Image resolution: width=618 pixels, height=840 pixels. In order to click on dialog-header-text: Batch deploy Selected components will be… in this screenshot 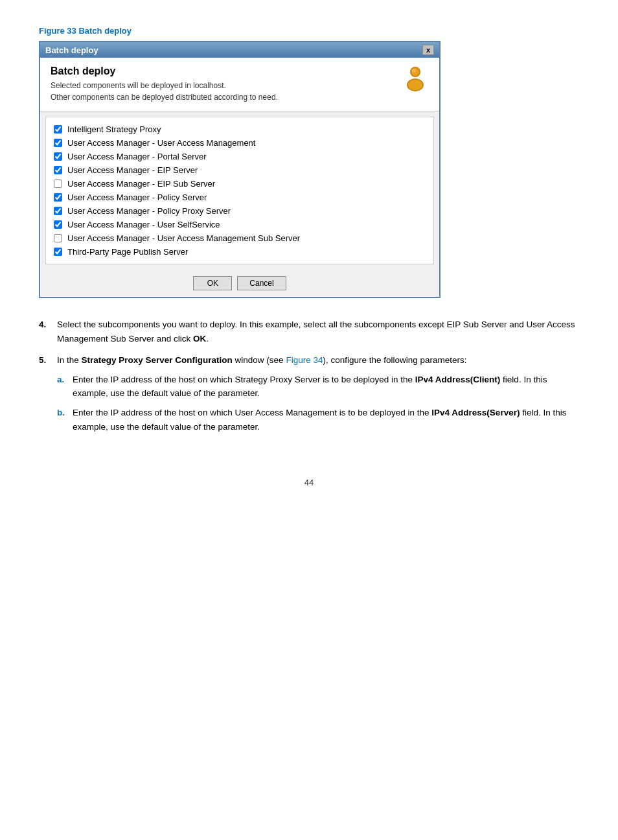, I will do `click(165, 84)`.